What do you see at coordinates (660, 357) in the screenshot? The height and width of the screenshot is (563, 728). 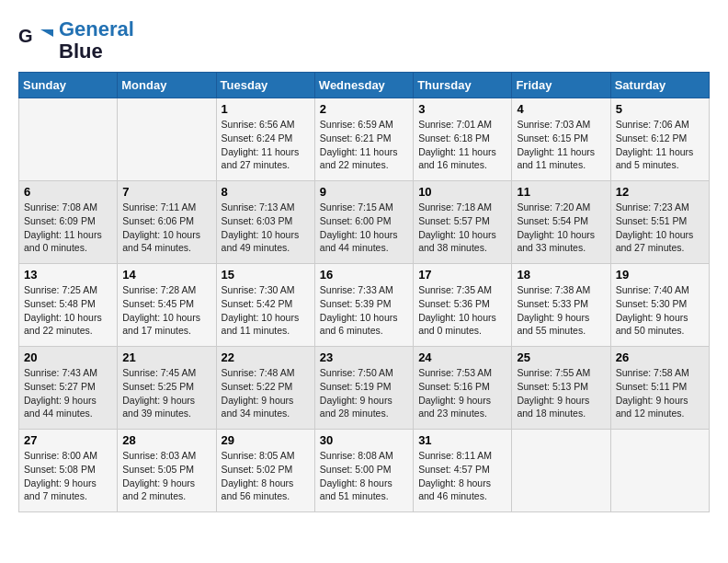 I see `day-number: 26` at bounding box center [660, 357].